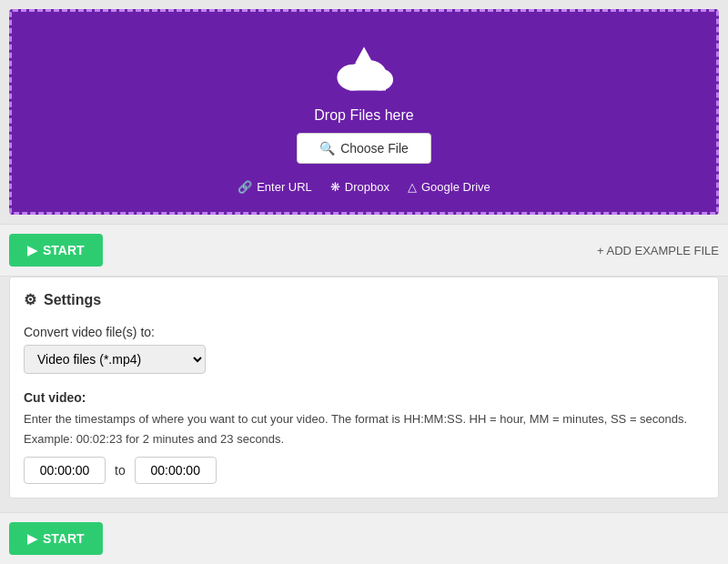 Image resolution: width=728 pixels, height=564 pixels. I want to click on search-icon: 🔍, so click(328, 148).